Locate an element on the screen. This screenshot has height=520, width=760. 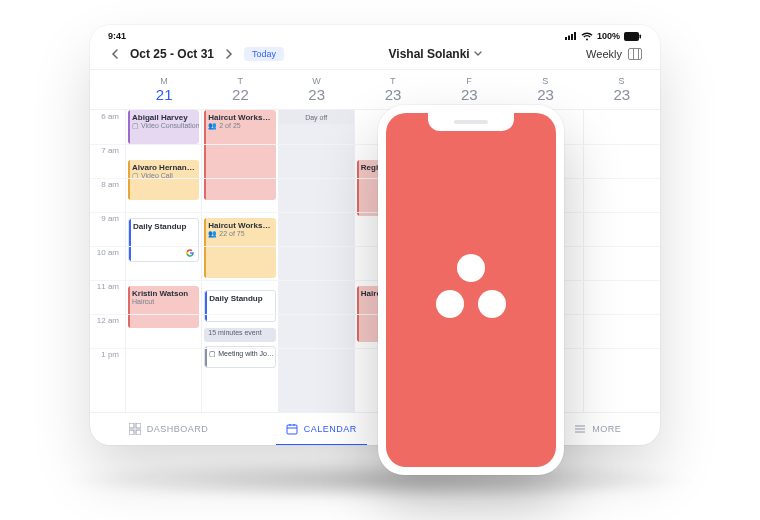
day-header-thu: T 23 is located at coordinates (393, 90).